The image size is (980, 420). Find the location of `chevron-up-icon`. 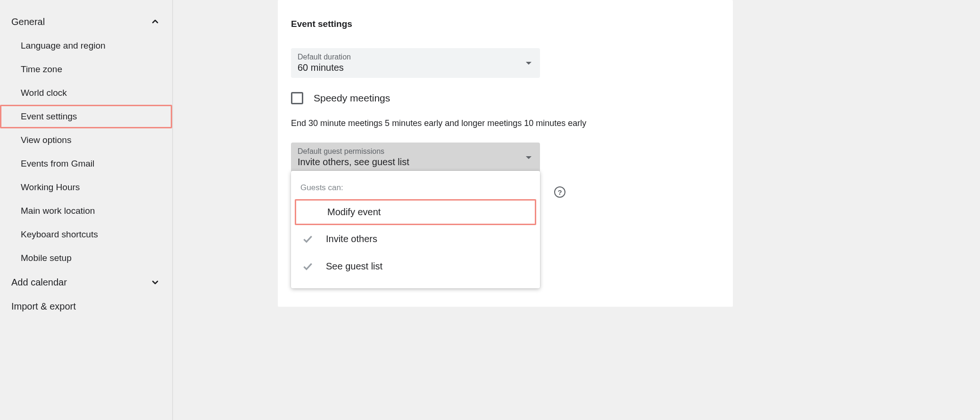

chevron-up-icon is located at coordinates (155, 22).